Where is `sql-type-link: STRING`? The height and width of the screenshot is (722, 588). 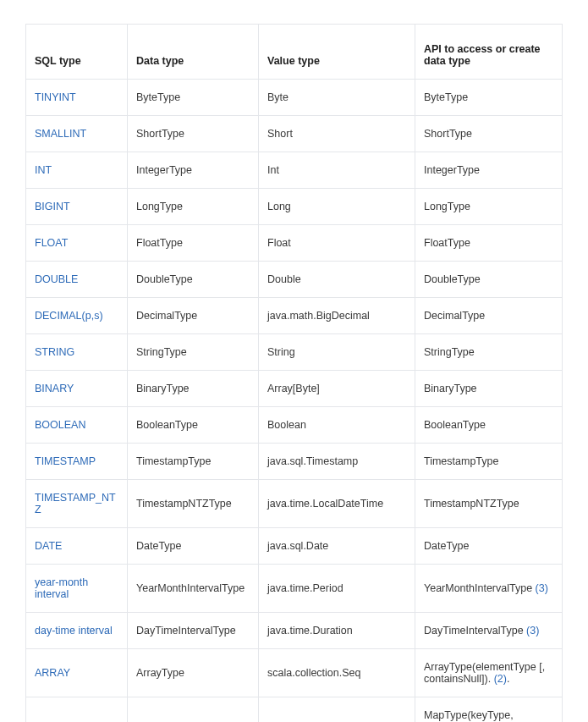
sql-type-link: STRING is located at coordinates (54, 352).